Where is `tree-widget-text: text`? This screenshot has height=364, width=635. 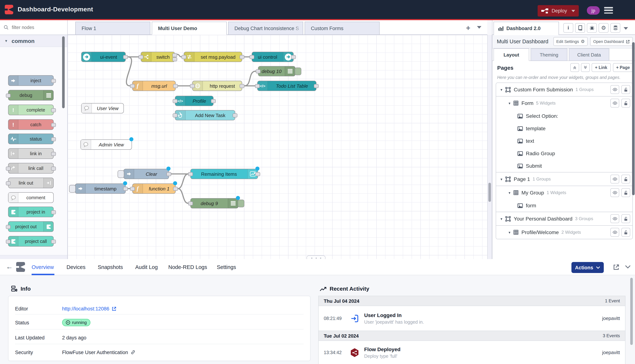
tree-widget-text: text is located at coordinates (564, 141).